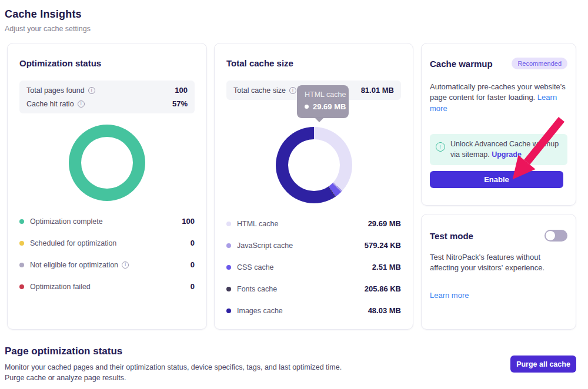 The width and height of the screenshot is (588, 389). I want to click on cache-size-donut-wrap, so click(314, 165).